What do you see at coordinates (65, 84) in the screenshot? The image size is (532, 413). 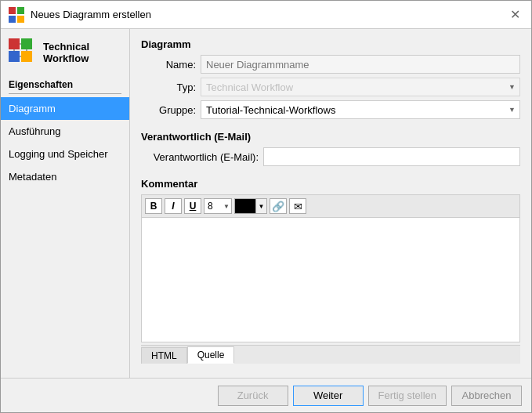 I see `eigenschaften-label: Eigenschaften` at bounding box center [65, 84].